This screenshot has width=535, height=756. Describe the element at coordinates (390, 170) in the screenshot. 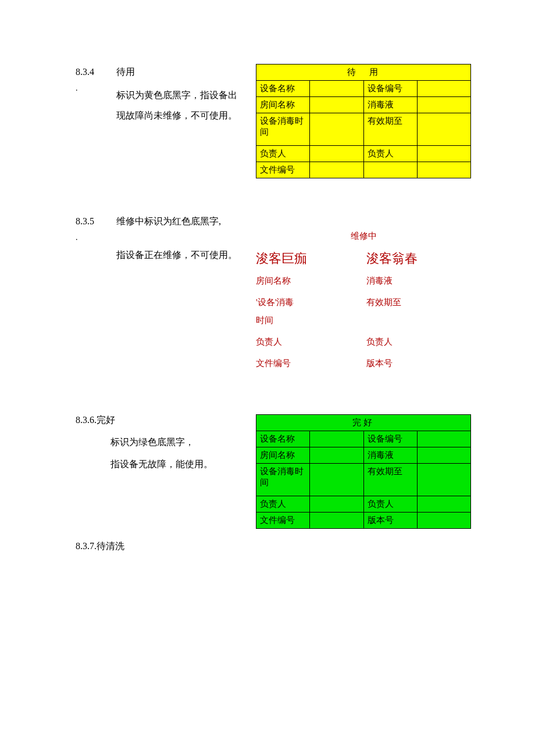

I see `cell-label` at that location.